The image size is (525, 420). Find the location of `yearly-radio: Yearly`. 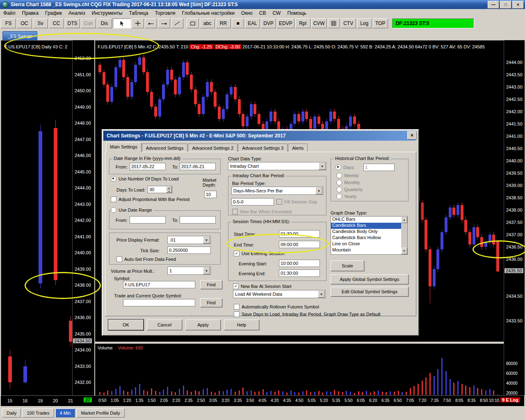

yearly-radio: Yearly is located at coordinates (346, 196).